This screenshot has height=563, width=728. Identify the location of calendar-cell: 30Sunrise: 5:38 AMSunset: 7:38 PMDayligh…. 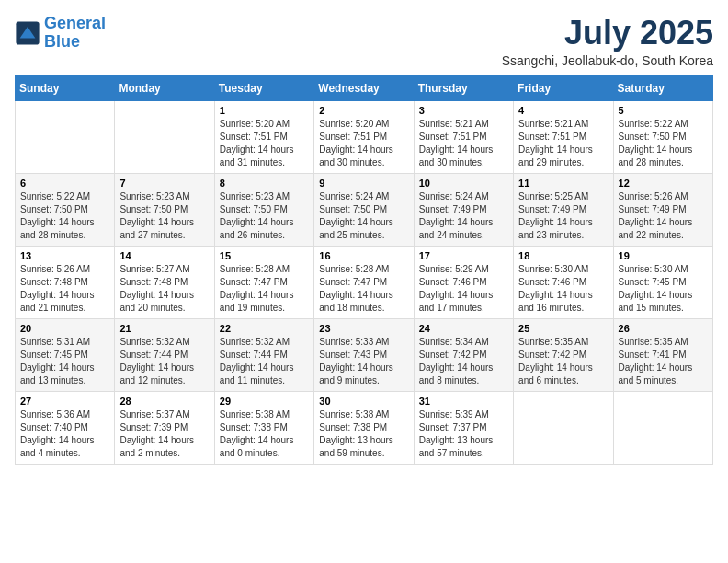
(364, 427).